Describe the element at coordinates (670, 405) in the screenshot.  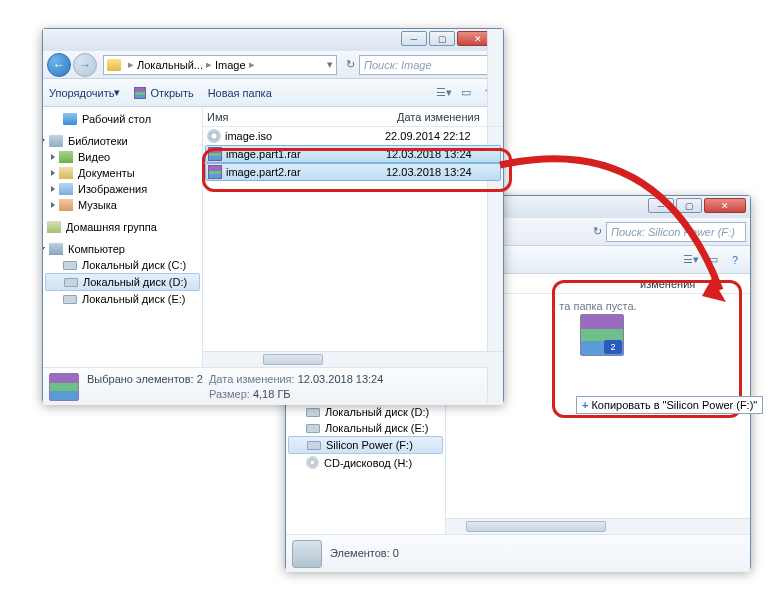
I see `drop-tooltip: +Копировать в "Silicon Power (F:)"` at that location.